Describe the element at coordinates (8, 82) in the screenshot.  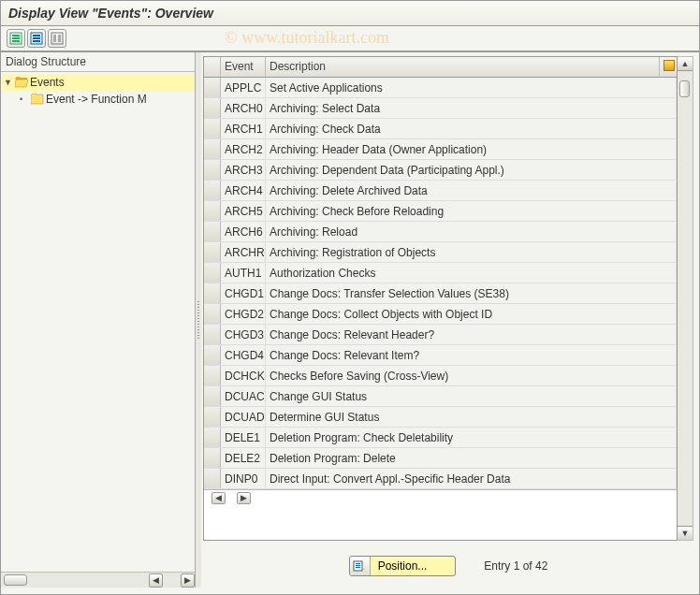
I see `tree-toggle-icon: ▼` at that location.